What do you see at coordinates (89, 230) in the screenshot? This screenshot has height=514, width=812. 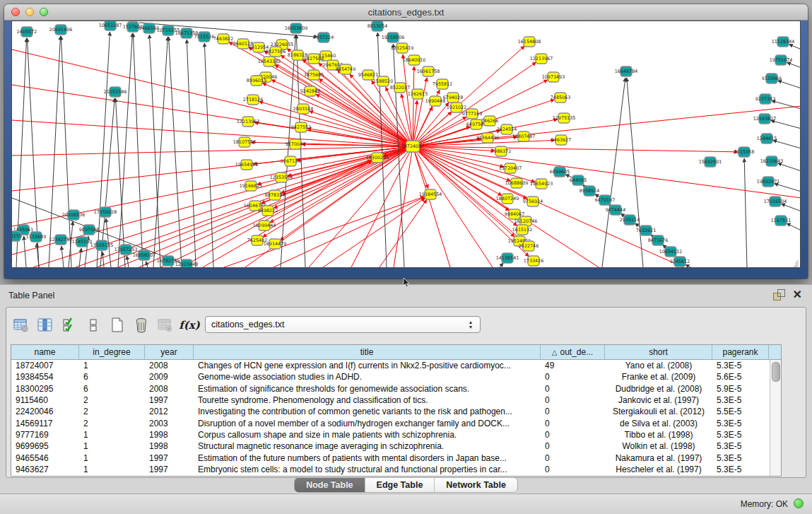 I see `graph-node: 9097588` at bounding box center [89, 230].